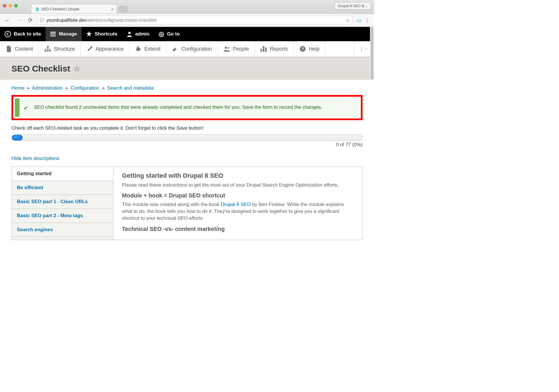 The image size is (559, 392). I want to click on window-controls, so click(10, 6).